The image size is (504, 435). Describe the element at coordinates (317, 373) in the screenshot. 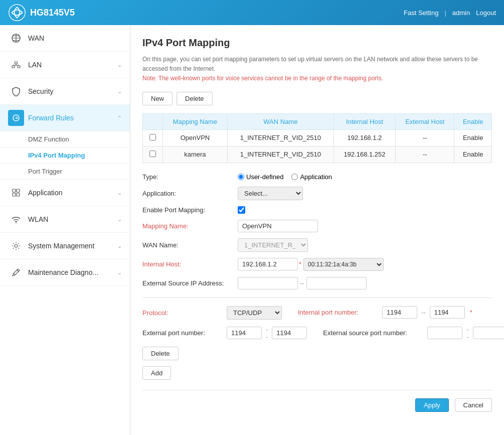

I see `add-row: Add` at that location.